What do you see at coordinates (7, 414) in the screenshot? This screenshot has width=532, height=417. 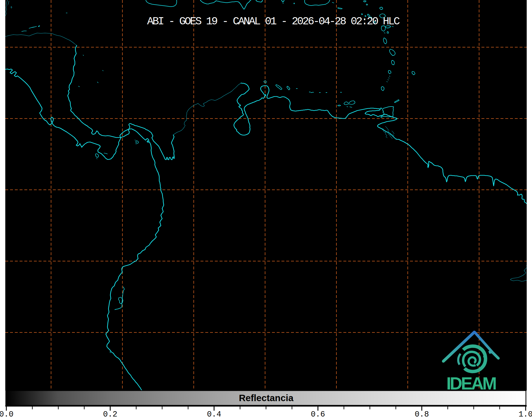 I see `svg-text: 0.0` at bounding box center [7, 414].